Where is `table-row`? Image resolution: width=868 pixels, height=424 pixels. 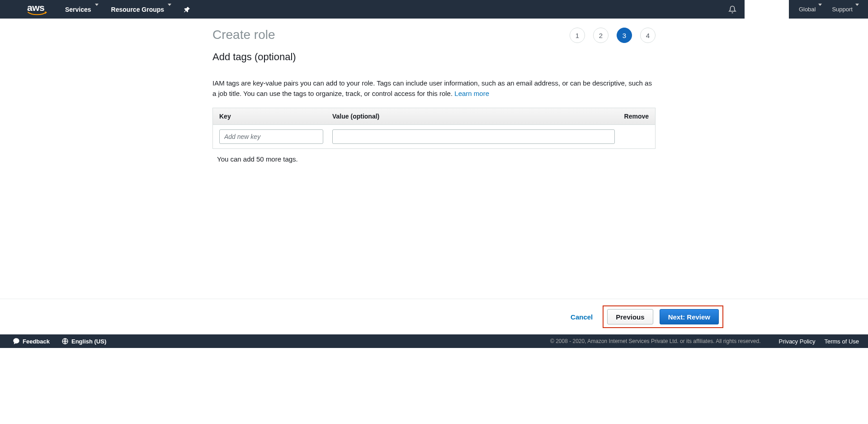
table-row is located at coordinates (434, 137).